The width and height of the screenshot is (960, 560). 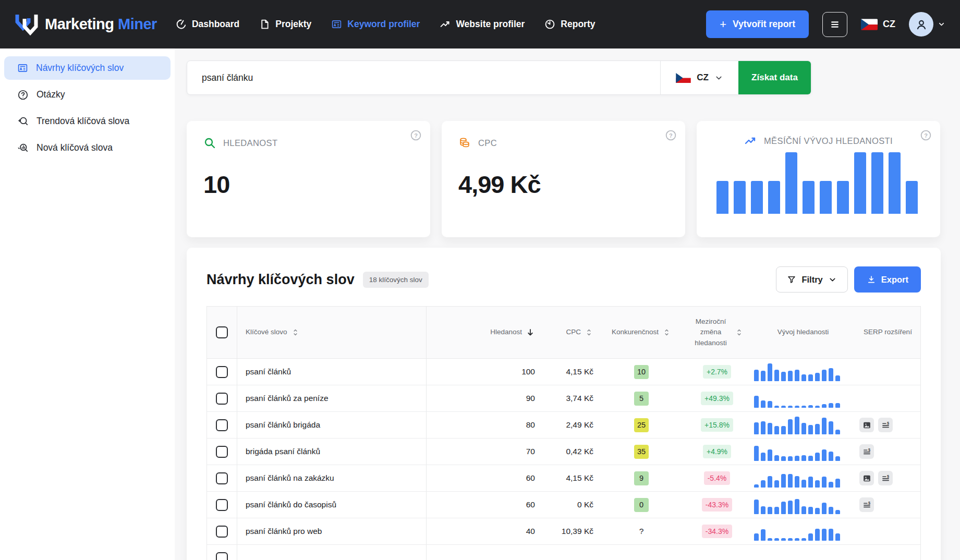 What do you see at coordinates (589, 333) in the screenshot?
I see `sort-icon` at bounding box center [589, 333].